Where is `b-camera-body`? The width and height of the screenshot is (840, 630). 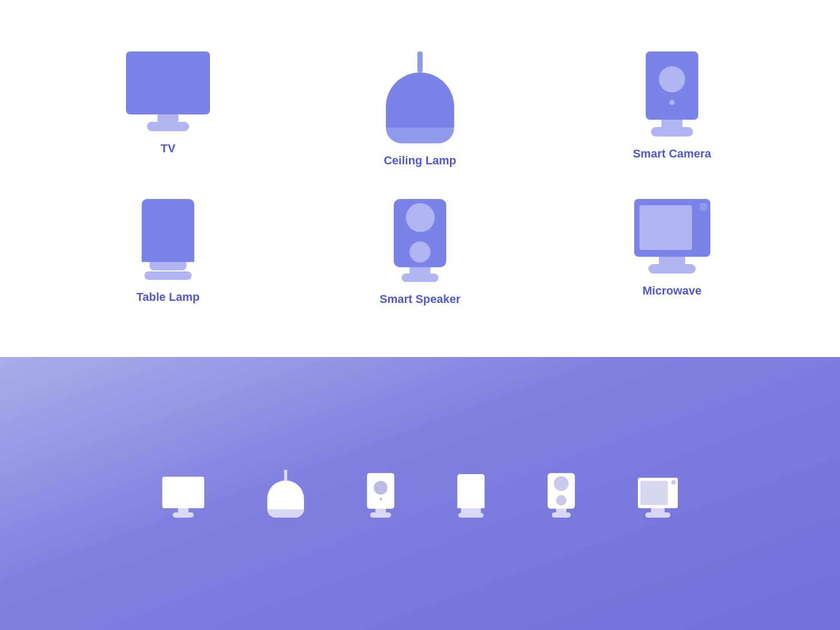 b-camera-body is located at coordinates (381, 491).